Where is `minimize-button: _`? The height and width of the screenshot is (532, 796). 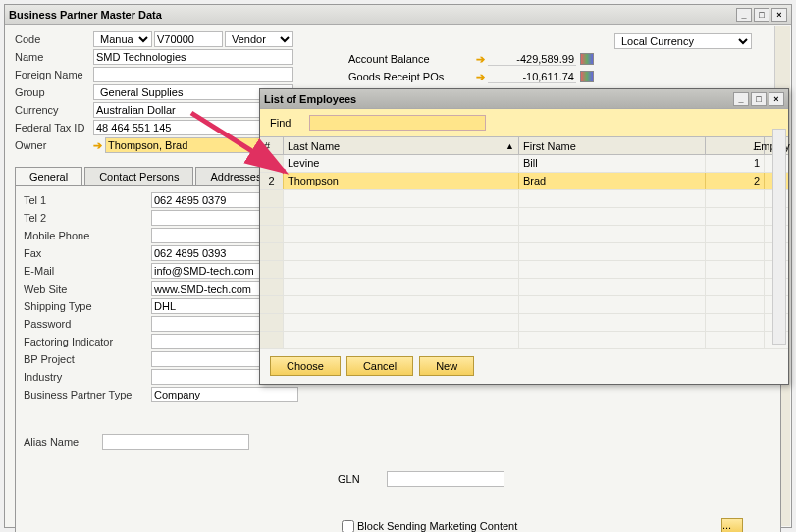 minimize-button: _ is located at coordinates (744, 15).